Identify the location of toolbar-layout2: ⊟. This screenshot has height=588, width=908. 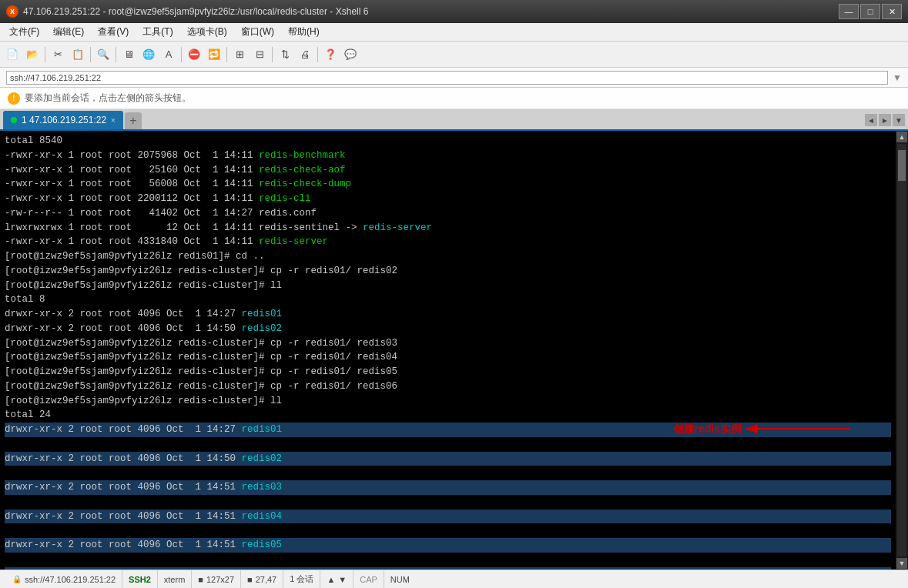
(260, 55).